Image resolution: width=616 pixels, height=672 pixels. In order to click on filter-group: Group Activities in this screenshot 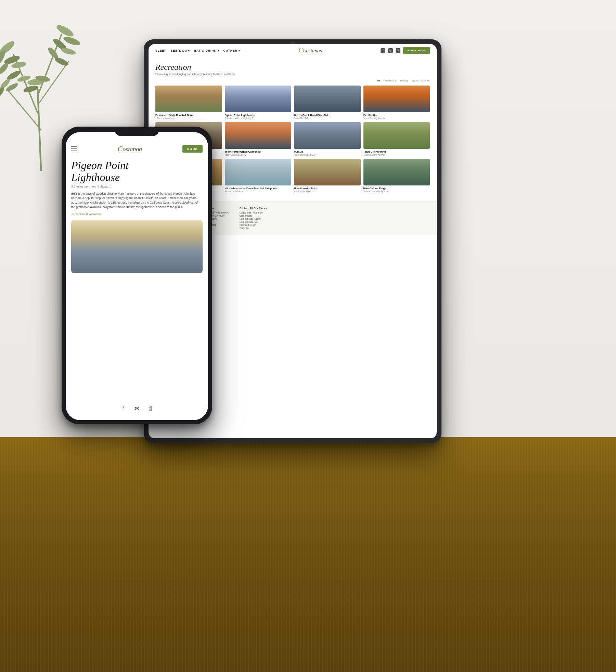, I will do `click(421, 81)`.